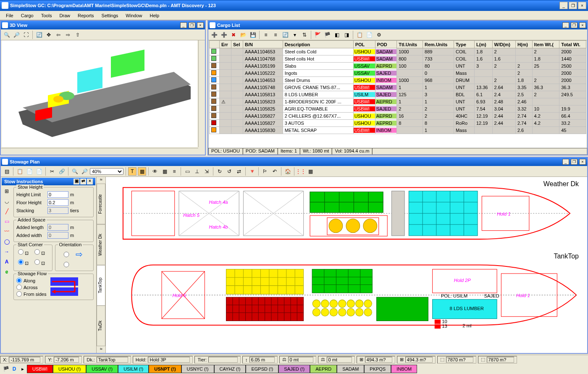  I want to click on cargo-row: AAAA1105830METAL SCRAPUSBWIINBOM1Mass2.6…, so click(398, 130).